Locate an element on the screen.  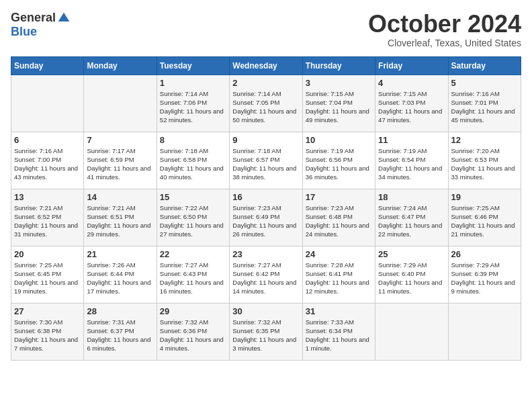
day-of-week-header: Sunday is located at coordinates (48, 66).